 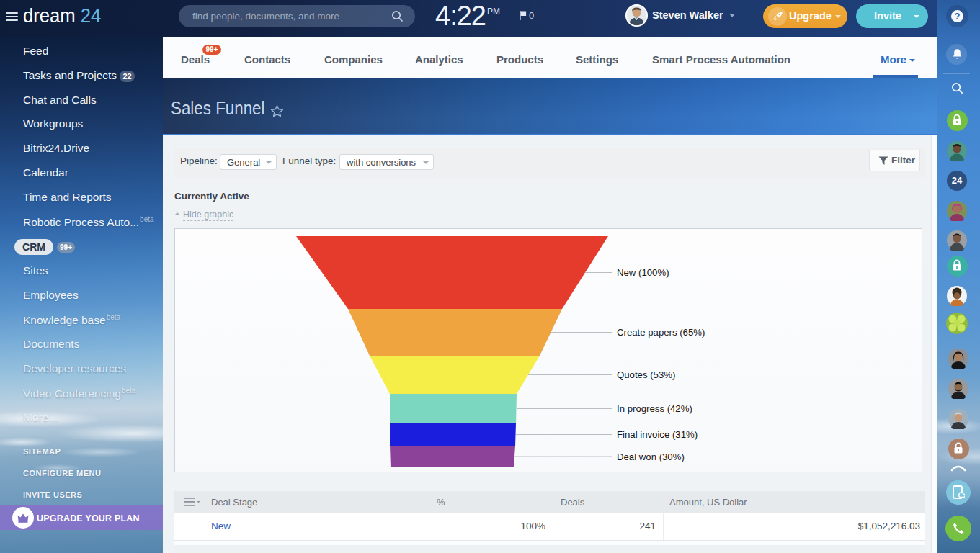 What do you see at coordinates (654, 409) in the screenshot?
I see `svg-text: In progress (42%)` at bounding box center [654, 409].